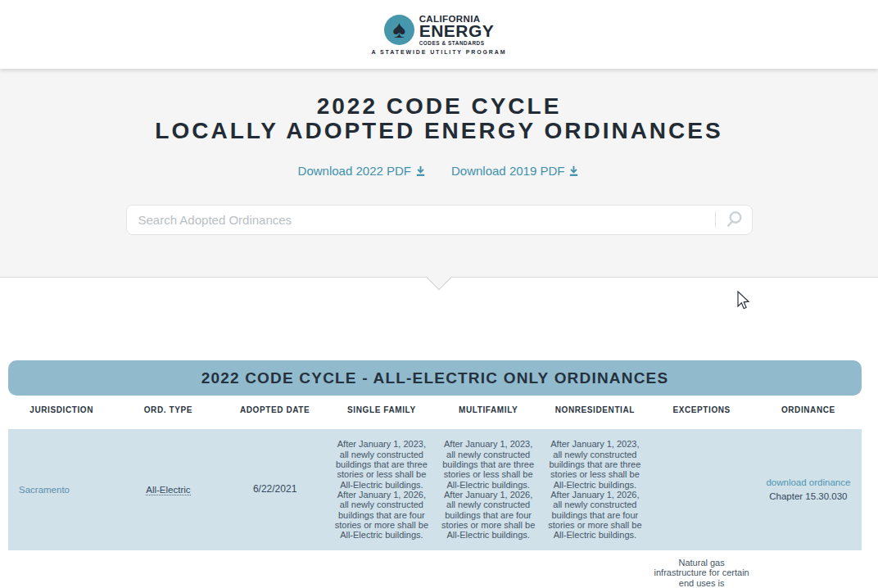 The image size is (878, 588). Describe the element at coordinates (275, 409) in the screenshot. I see `col-header-adopted-date: ADOPTED DATE` at that location.